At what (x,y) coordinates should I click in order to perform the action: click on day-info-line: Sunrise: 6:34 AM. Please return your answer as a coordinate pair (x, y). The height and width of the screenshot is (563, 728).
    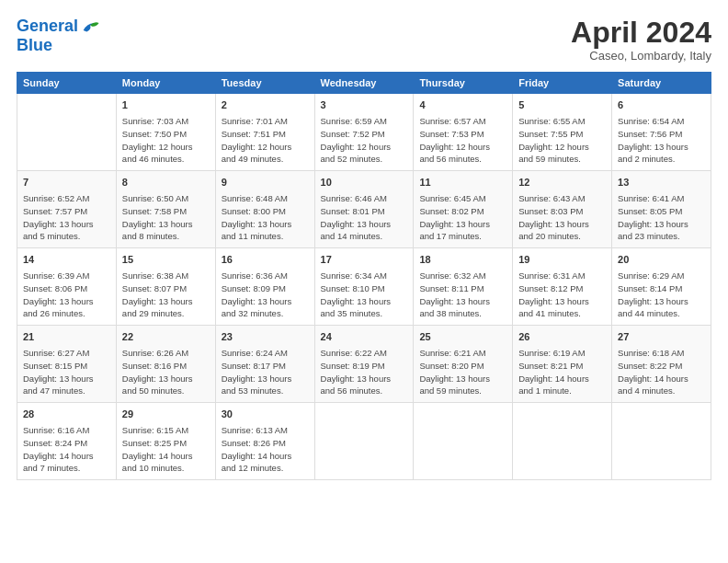
    Looking at the image, I should click on (364, 276).